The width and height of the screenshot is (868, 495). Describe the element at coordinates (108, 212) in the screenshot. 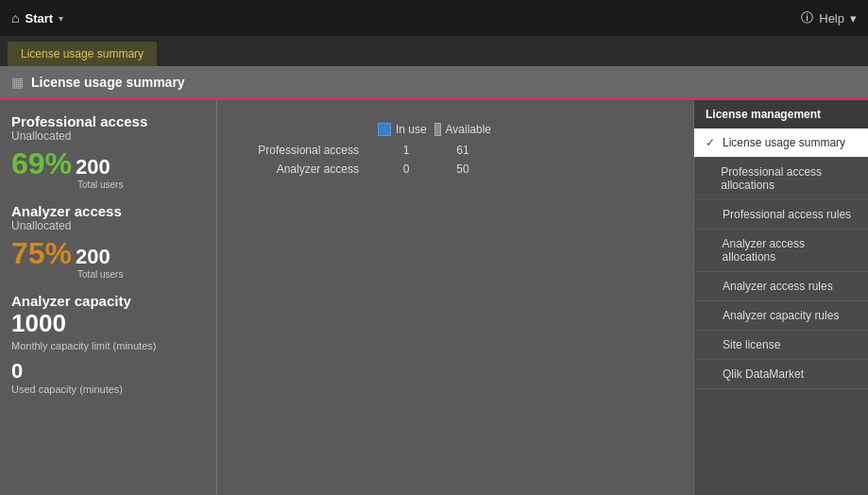

I see `analyzer-access-title: Analyzer access` at that location.